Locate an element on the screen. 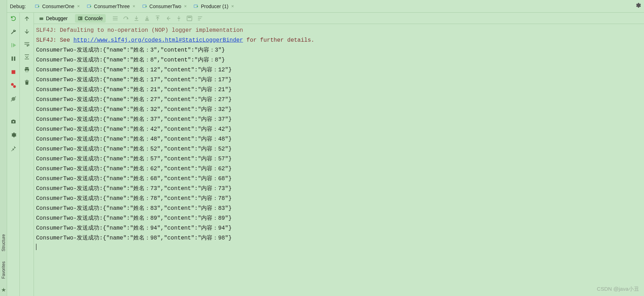 The width and height of the screenshot is (644, 296). step-over-icon is located at coordinates (126, 18).